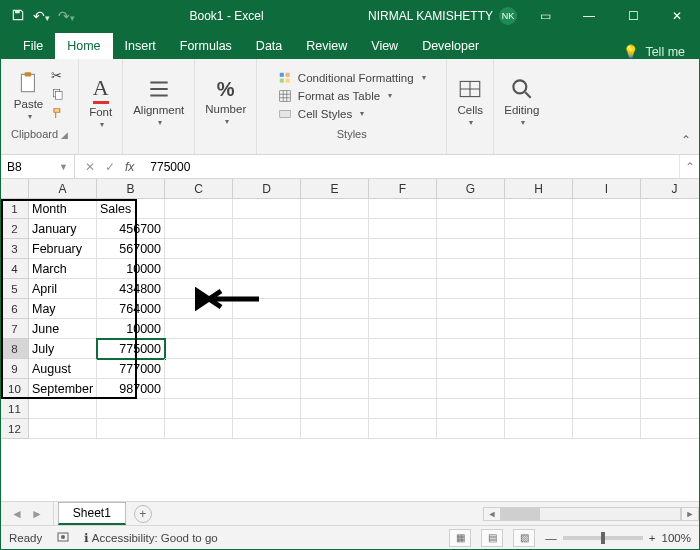  What do you see at coordinates (15, 289) in the screenshot?
I see `row-header: 5` at bounding box center [15, 289].